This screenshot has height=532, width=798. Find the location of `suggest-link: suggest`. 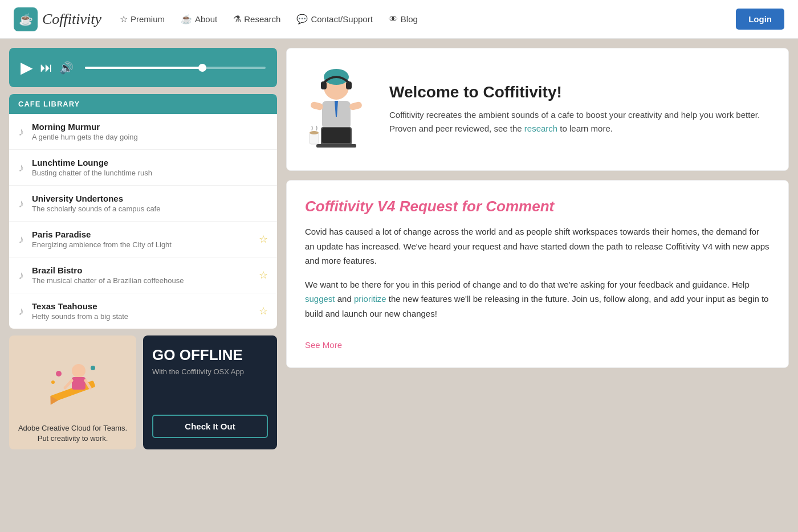

suggest-link: suggest is located at coordinates (320, 298).